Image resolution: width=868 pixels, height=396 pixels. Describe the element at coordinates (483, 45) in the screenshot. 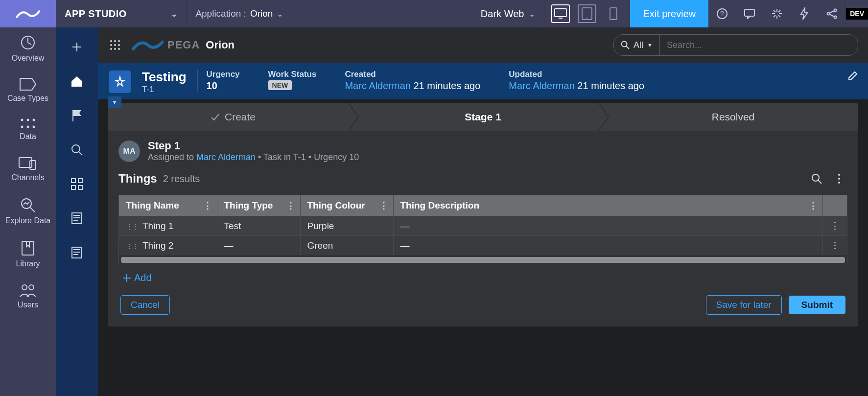

I see `app-header: PEGA Orion All ▼` at that location.